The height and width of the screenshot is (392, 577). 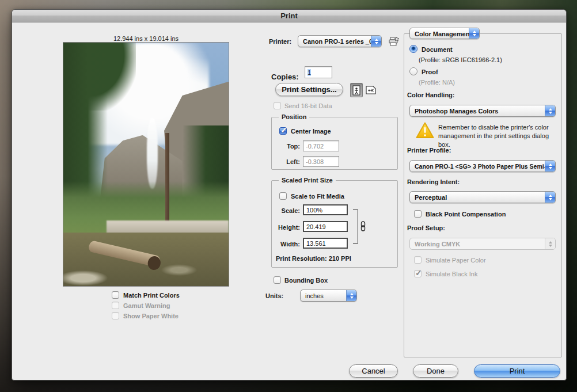 I want to click on rendering-intent-label: Rendering Intent:, so click(x=433, y=182).